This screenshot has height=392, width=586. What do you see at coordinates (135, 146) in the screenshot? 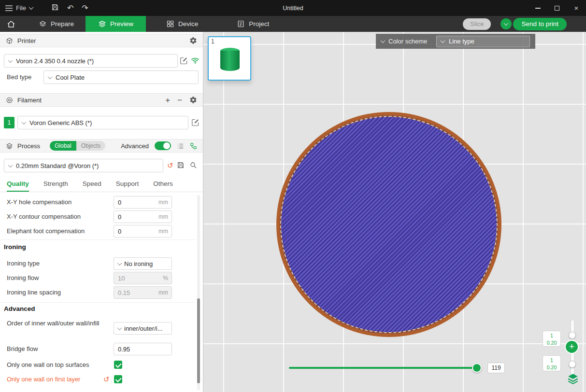
I see `advanced-mode-label: Advanced` at bounding box center [135, 146].